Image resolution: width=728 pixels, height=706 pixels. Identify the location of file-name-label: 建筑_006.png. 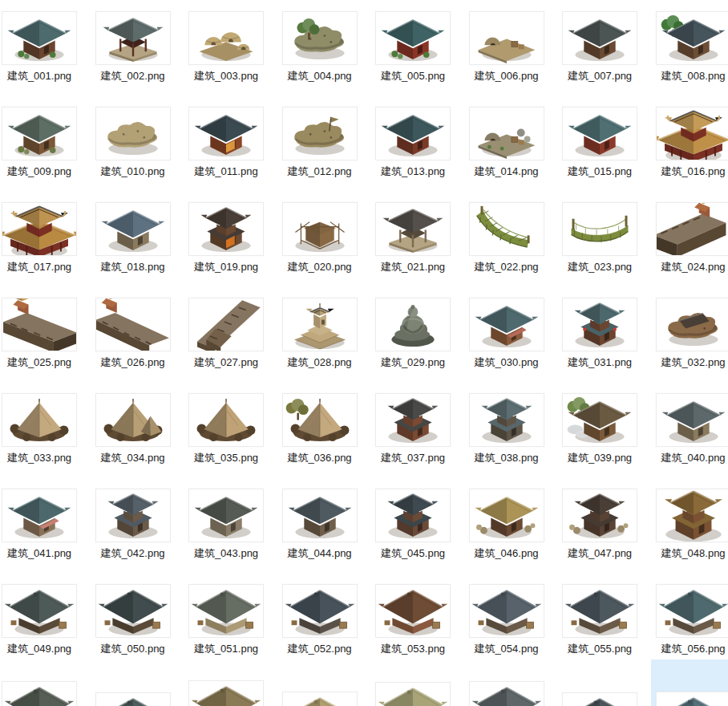
(506, 75).